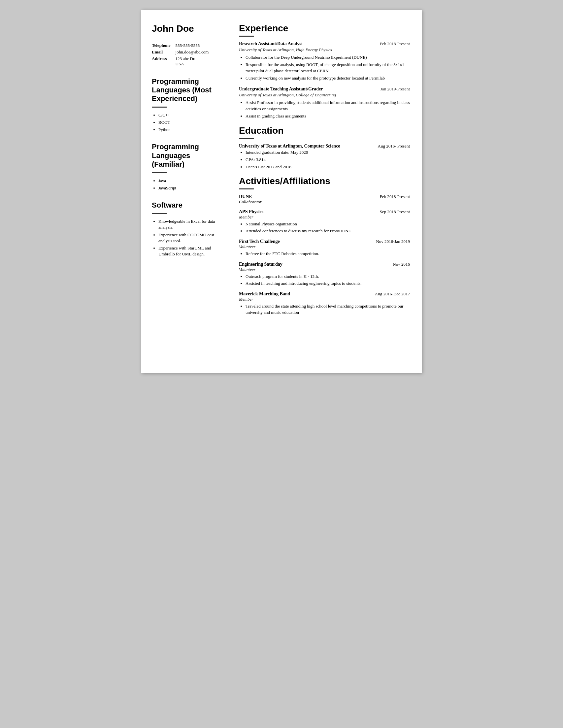  I want to click on edu-bullets: Intended graduation date: May 2020GPA: 3…, so click(325, 160).